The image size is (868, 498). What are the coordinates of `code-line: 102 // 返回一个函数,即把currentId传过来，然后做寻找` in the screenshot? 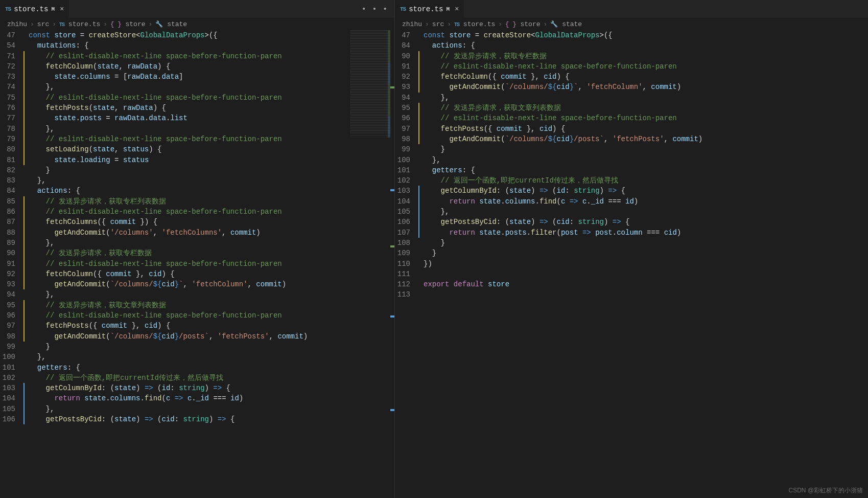 It's located at (631, 180).